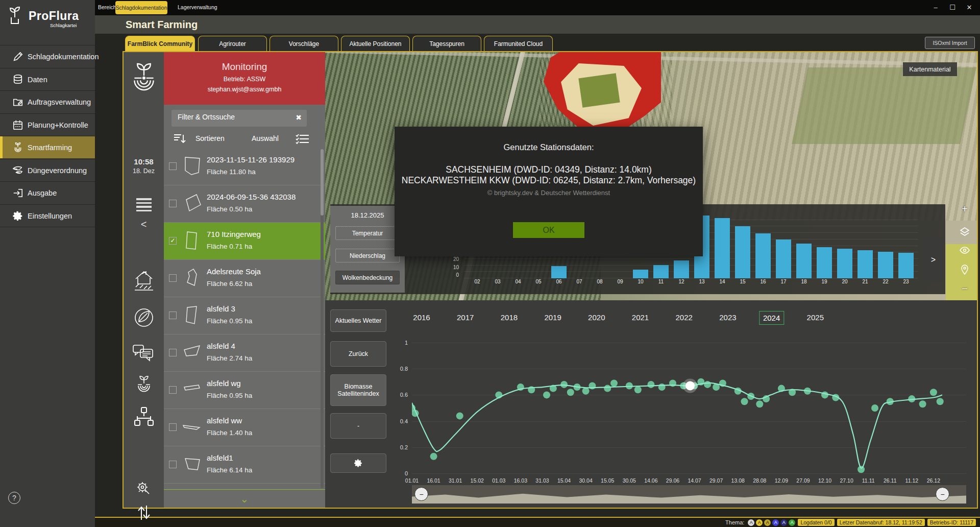  Describe the element at coordinates (244, 204) in the screenshot. I see `field-list-item: 2024-06-09-15-36 432038Fläche 0.50 ha` at that location.